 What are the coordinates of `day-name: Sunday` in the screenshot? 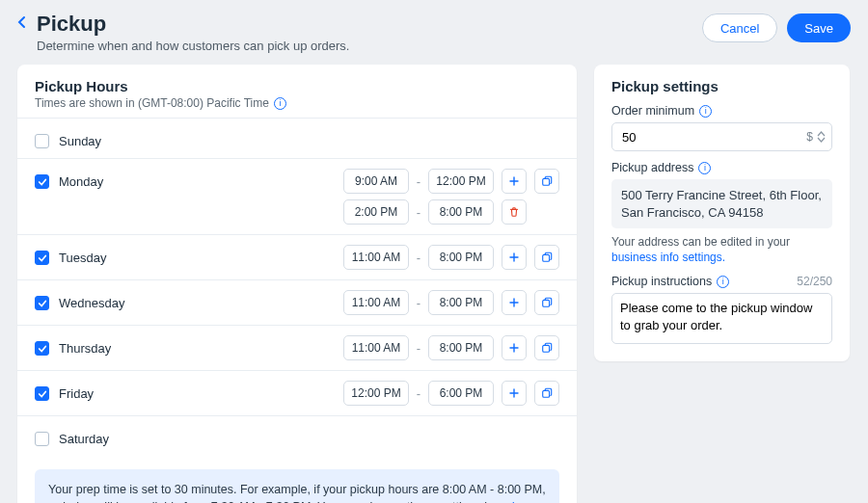 It's located at (80, 141).